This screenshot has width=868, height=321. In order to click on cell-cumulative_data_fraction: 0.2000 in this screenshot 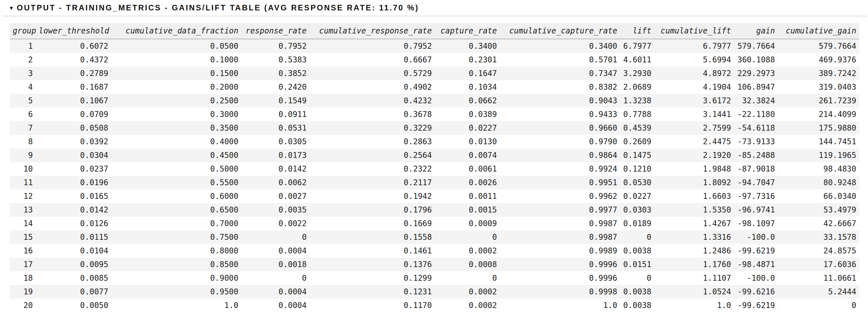, I will do `click(176, 87)`.